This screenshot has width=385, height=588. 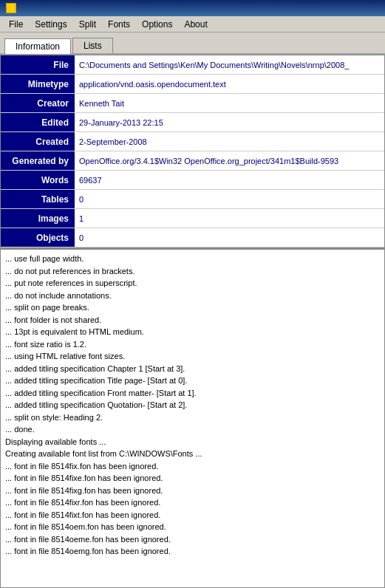 I want to click on info-value: 2-September-2008, so click(x=229, y=142).